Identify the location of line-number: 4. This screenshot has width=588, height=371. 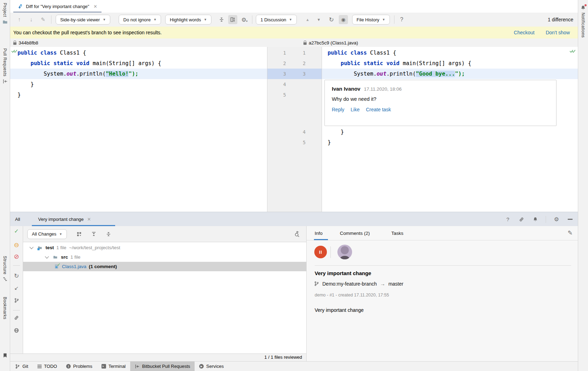
(285, 84).